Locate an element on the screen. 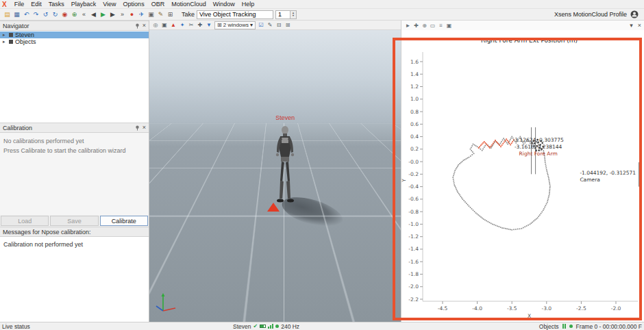 Image resolution: width=644 pixels, height=330 pixels. status-live: Live status is located at coordinates (16, 327).